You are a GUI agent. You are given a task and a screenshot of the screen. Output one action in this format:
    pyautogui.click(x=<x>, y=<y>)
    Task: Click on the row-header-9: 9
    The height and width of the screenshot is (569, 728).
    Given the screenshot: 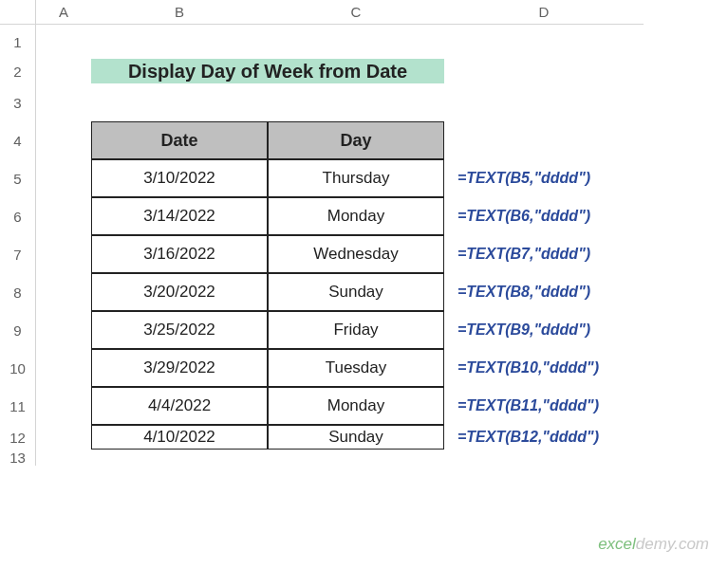 What is the action you would take?
    pyautogui.click(x=18, y=330)
    